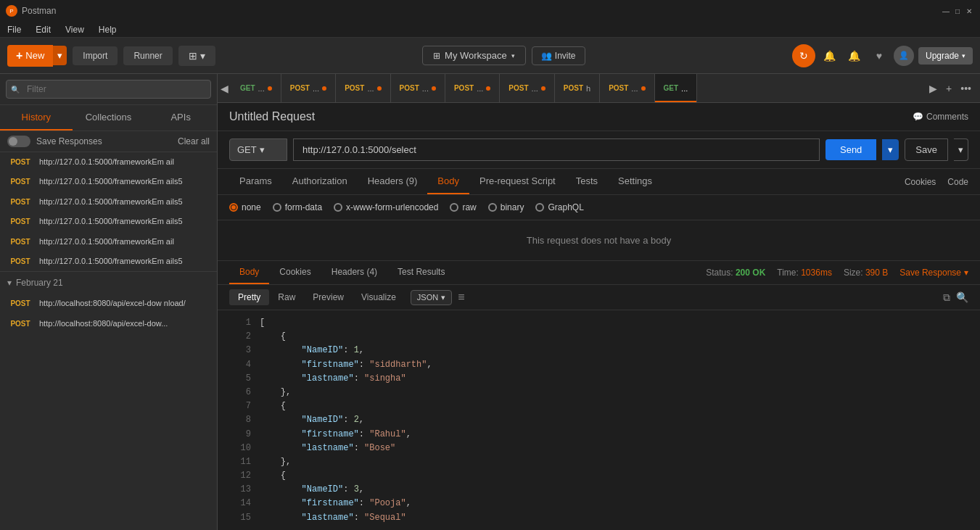 The width and height of the screenshot is (980, 530). What do you see at coordinates (958, 11) in the screenshot?
I see `window-controls: — □ ✕` at bounding box center [958, 11].